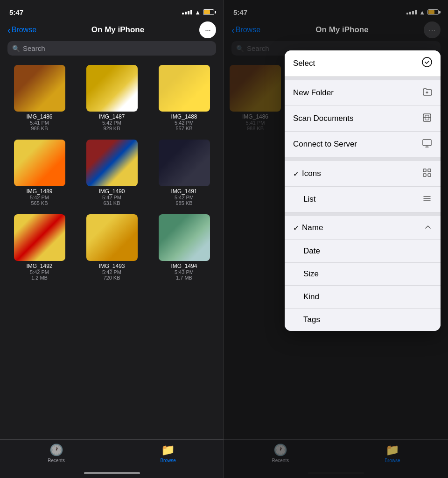 The width and height of the screenshot is (448, 478). What do you see at coordinates (9, 30) in the screenshot?
I see `back-arrow-left: ‹` at bounding box center [9, 30].